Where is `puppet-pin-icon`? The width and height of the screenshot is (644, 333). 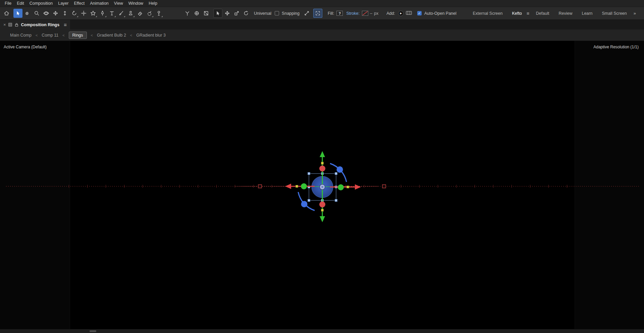 puppet-pin-icon is located at coordinates (159, 13).